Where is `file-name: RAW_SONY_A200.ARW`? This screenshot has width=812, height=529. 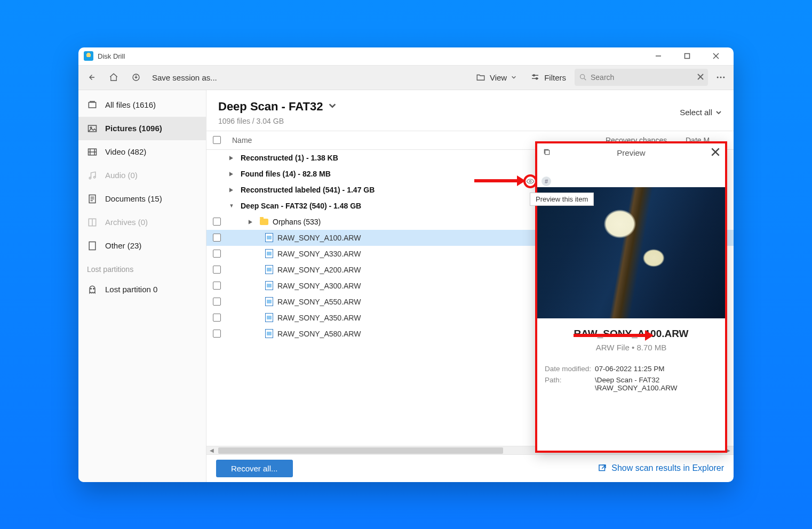
file-name: RAW_SONY_A200.ARW is located at coordinates (319, 270).